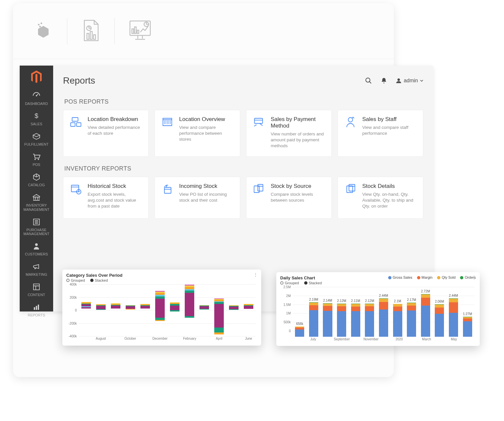 The image size is (504, 421). What do you see at coordinates (115, 130) in the screenshot?
I see `card-desc: View detailed performance of each store` at bounding box center [115, 130].